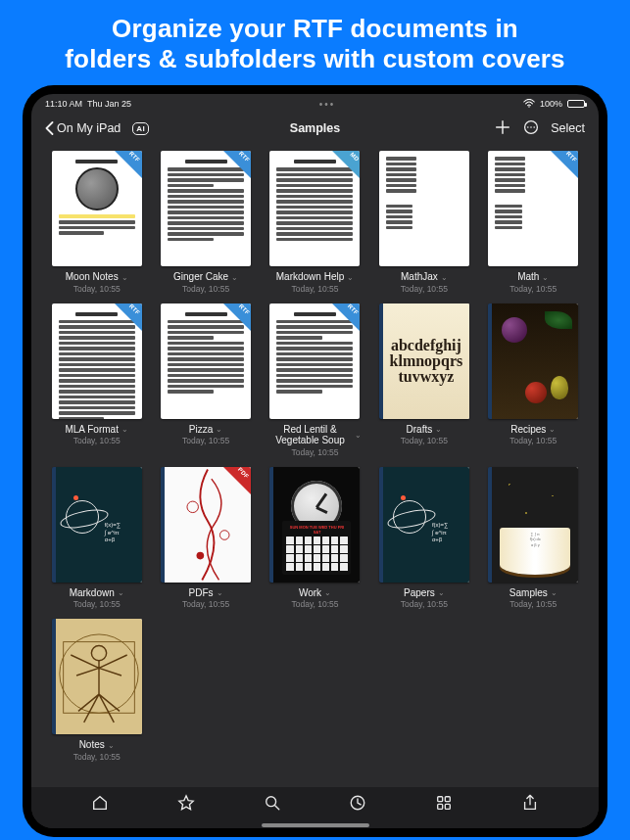 This screenshot has height=840, width=630. Describe the element at coordinates (423, 222) in the screenshot. I see `document-item: MathJax⌄Today, 10:55` at that location.